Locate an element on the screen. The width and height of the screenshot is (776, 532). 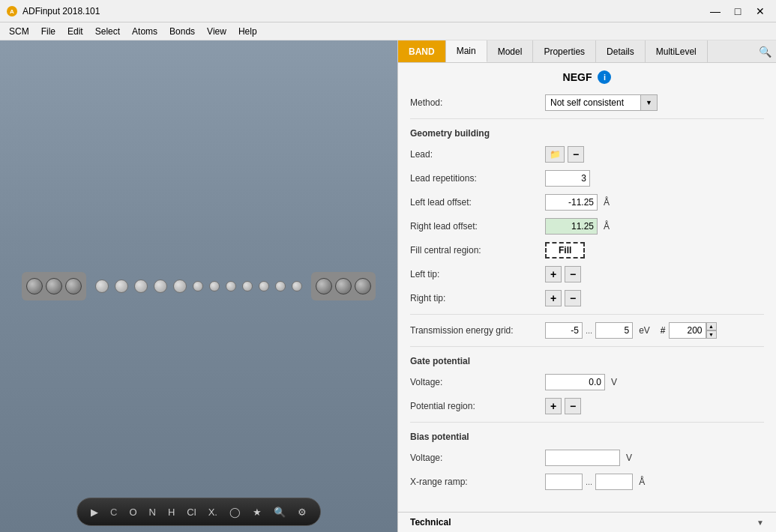
atom-h-button: H is located at coordinates (171, 513).